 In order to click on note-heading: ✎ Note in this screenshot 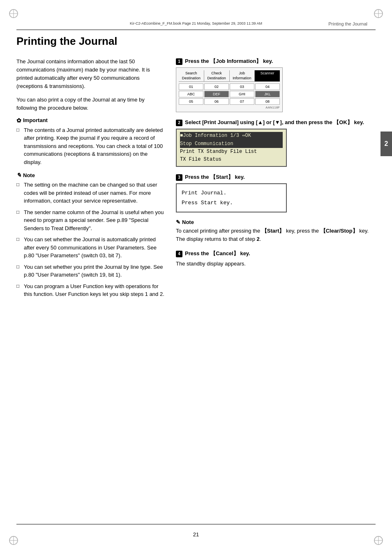, I will do `click(90, 175)`.